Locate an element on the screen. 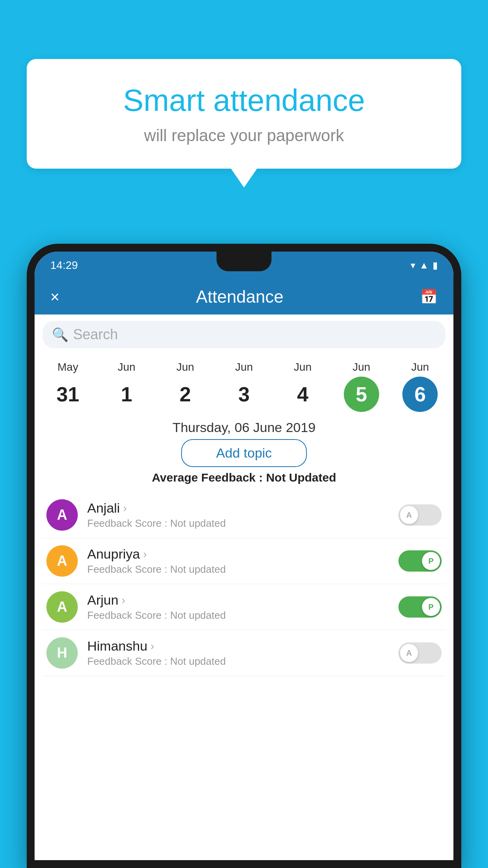  date-col-5: Jun5 is located at coordinates (361, 386).